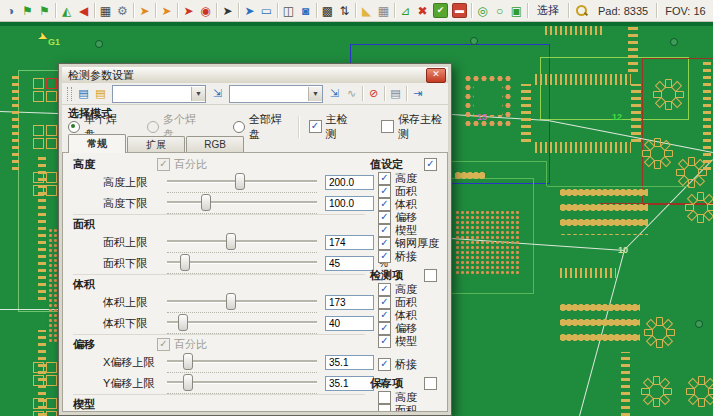 The width and height of the screenshot is (713, 416). Describe the element at coordinates (206, 10) in the screenshot. I see `pin-red-icon: ◉` at that location.